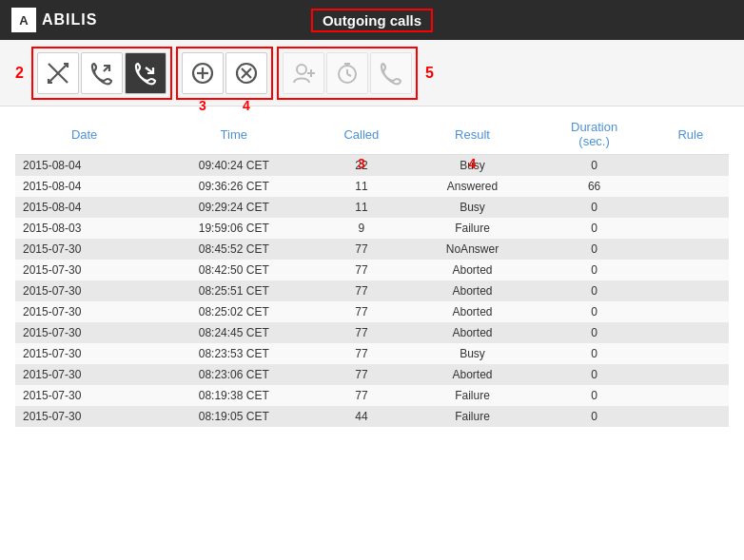 Image resolution: width=744 pixels, height=560 pixels. Describe the element at coordinates (24, 20) in the screenshot. I see `logo-box: A` at that location.